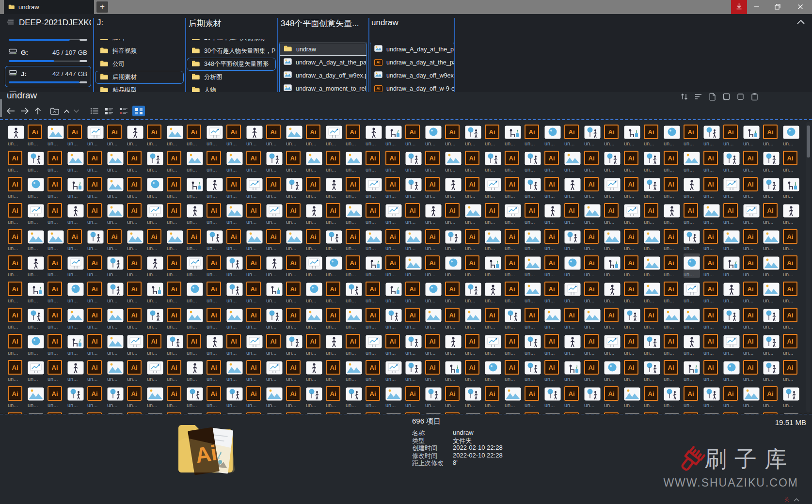  I want to click on drive-item: G:45 / 107 GB, so click(48, 55).